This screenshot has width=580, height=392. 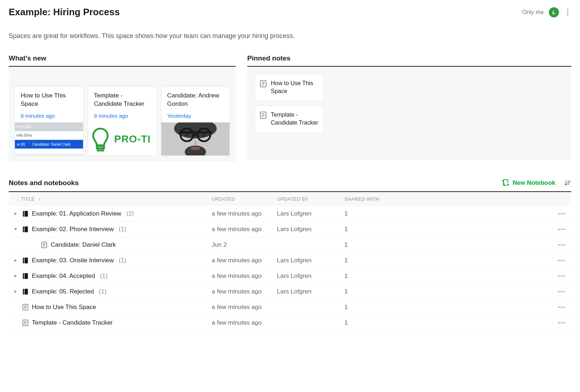 What do you see at coordinates (49, 116) in the screenshot?
I see `card-timestamp: 8 minutes ago` at bounding box center [49, 116].